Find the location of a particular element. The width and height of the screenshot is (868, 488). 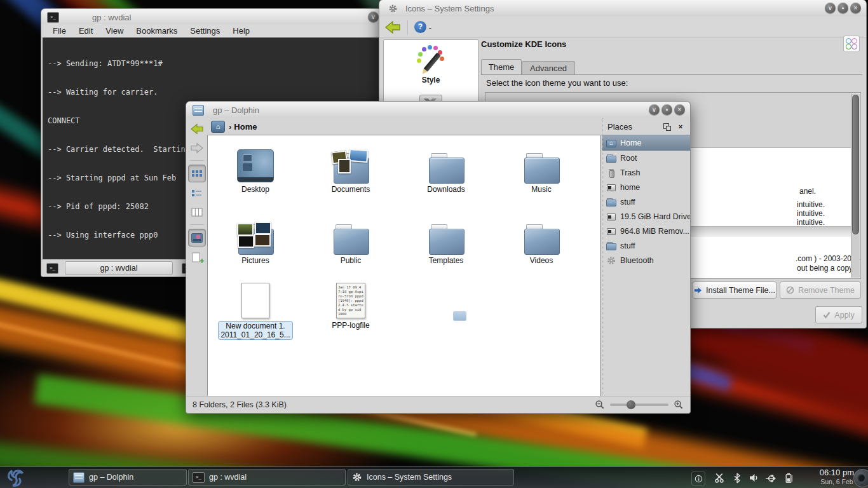

task-wvdial: >_ gp : wvdial is located at coordinates (267, 477).